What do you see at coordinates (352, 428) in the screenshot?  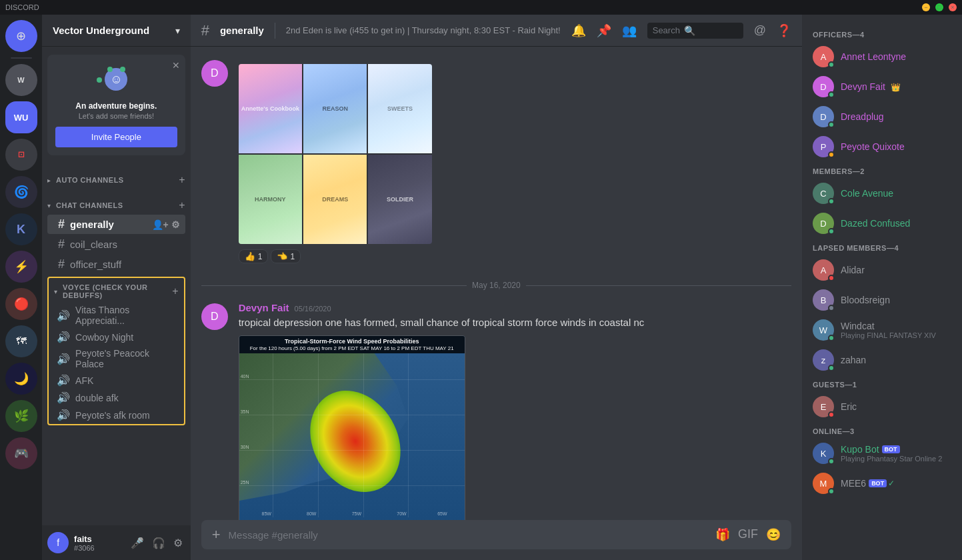 I see `storm-map-image: Tropical-Storm-Force Wind Speed Probabil…` at bounding box center [352, 428].